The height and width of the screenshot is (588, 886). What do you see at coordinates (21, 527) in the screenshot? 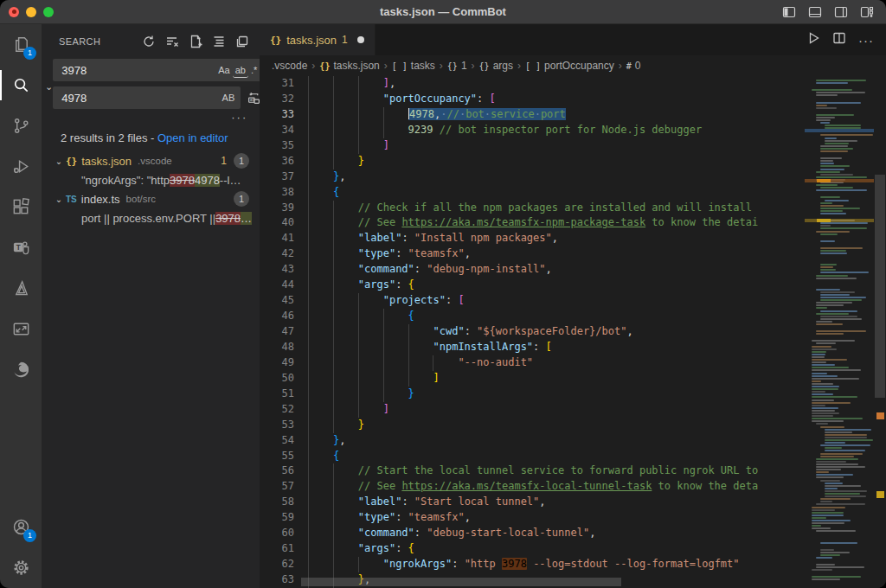
I see `accounts-button: 1` at bounding box center [21, 527].